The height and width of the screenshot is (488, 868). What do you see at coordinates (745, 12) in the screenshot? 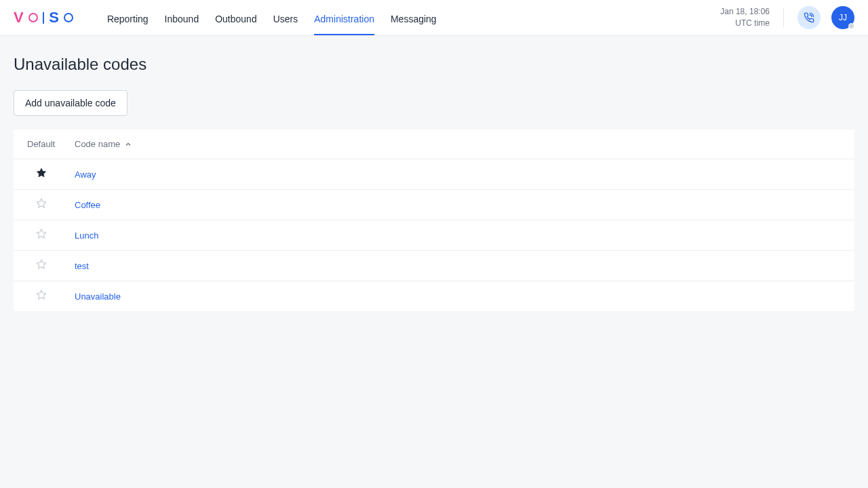
I see `datetime-text: Jan 18, 18:06` at bounding box center [745, 12].